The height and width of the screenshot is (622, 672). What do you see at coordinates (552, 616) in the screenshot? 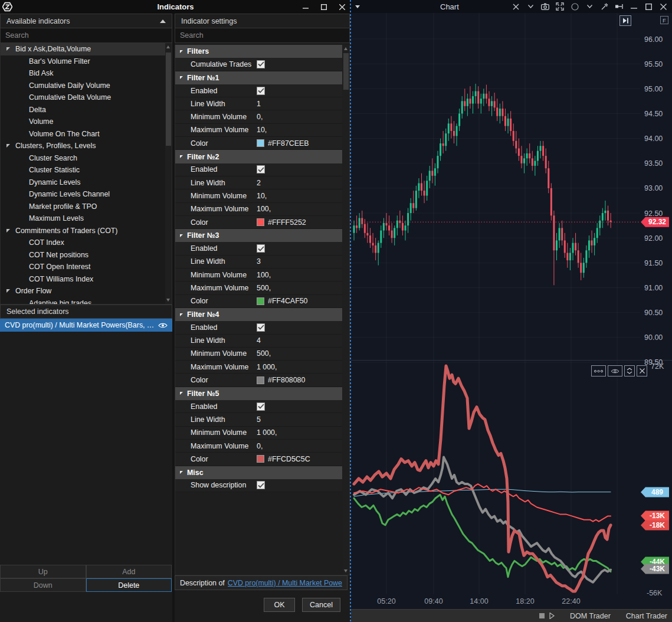
I see `play-icon` at bounding box center [552, 616].